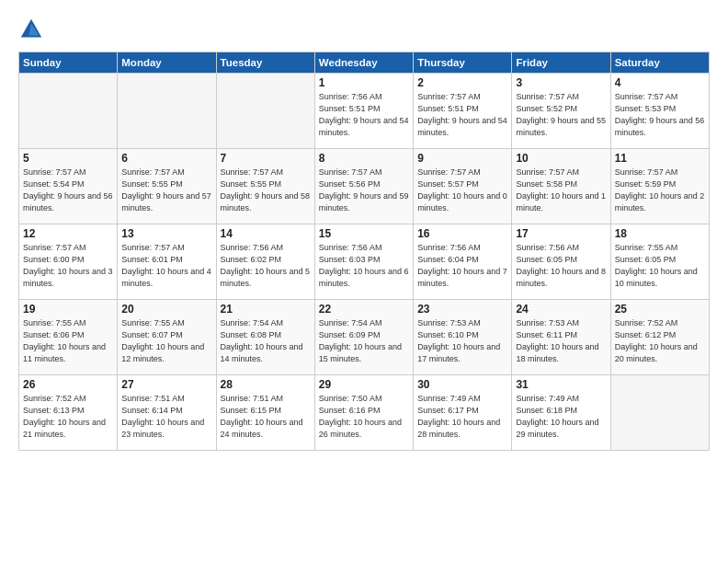 This screenshot has width=728, height=563. What do you see at coordinates (462, 83) in the screenshot?
I see `day-number: 2` at bounding box center [462, 83].